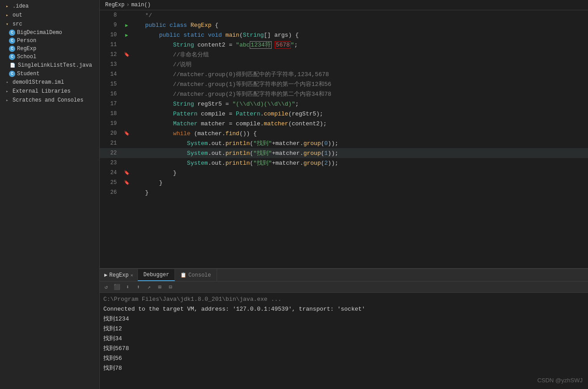  What do you see at coordinates (149, 287) in the screenshot?
I see `toolbar-step-over-btn: ↗` at bounding box center [149, 287].